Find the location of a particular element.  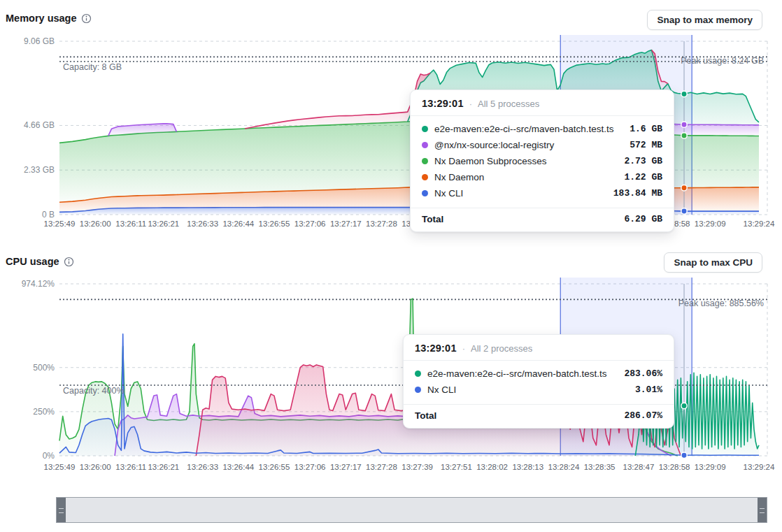

svg-text: Peak usage: 8.24 GB is located at coordinates (722, 61).